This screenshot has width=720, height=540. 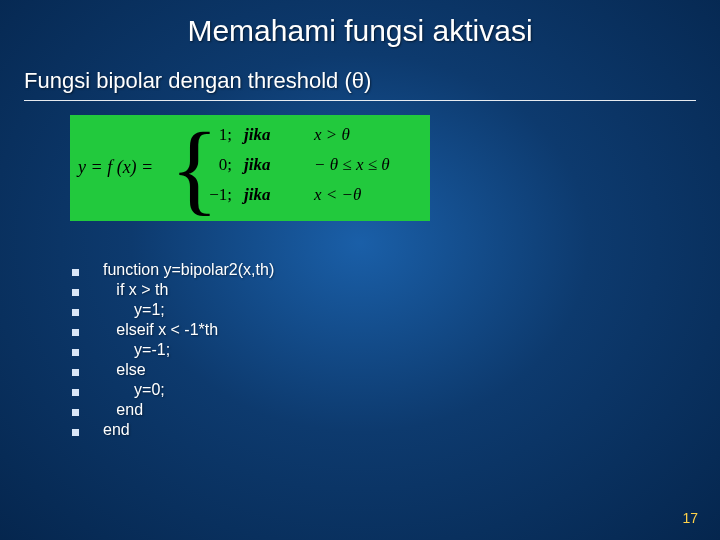 What do you see at coordinates (134, 390) in the screenshot?
I see `code-text: y=0;` at bounding box center [134, 390].